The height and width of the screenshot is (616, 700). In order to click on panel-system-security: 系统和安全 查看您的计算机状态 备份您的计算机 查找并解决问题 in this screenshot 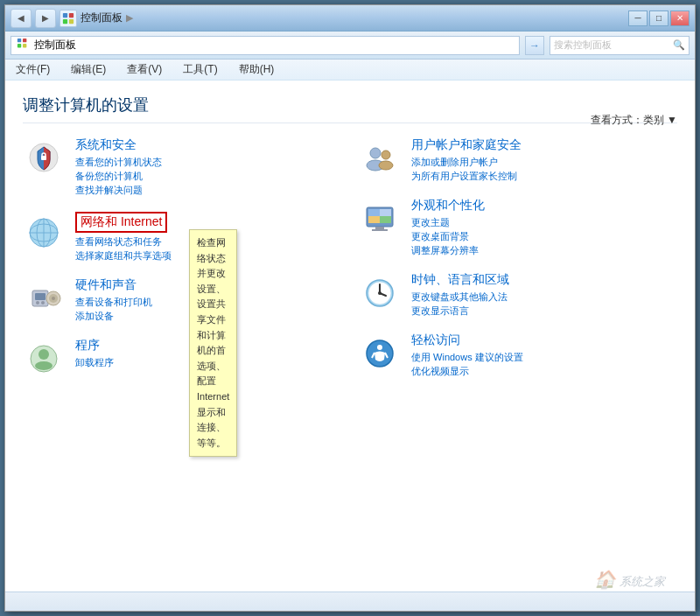, I will do `click(182, 168)`.